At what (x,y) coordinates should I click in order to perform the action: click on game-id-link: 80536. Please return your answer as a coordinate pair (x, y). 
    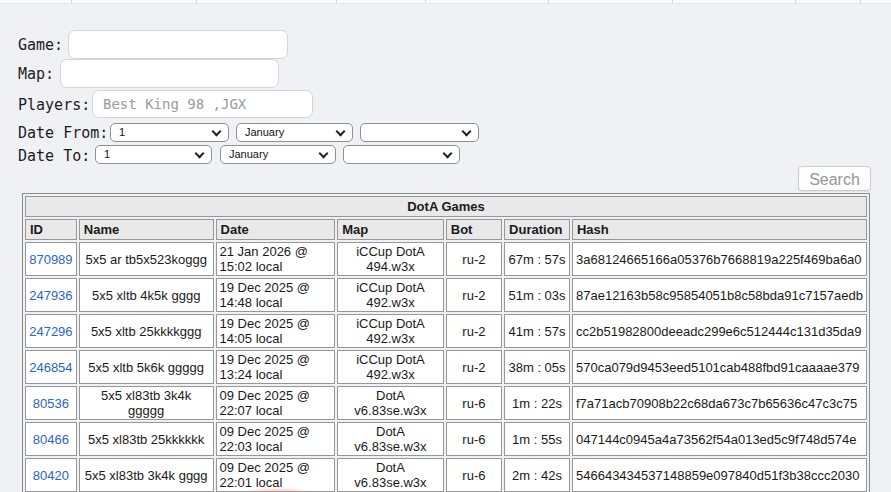
    Looking at the image, I should click on (51, 404).